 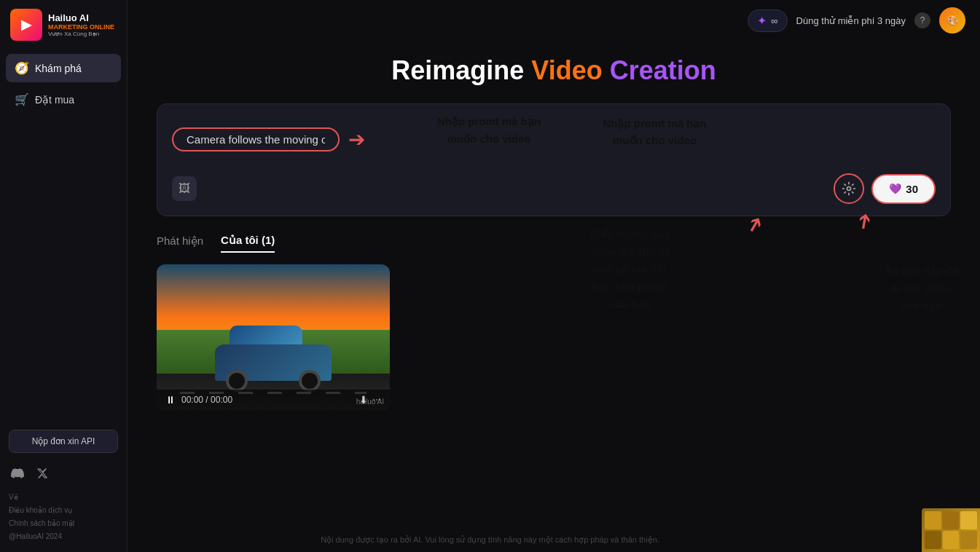 I want to click on footer-link-terms: Điều khoản dịch vụ, so click(x=63, y=510).